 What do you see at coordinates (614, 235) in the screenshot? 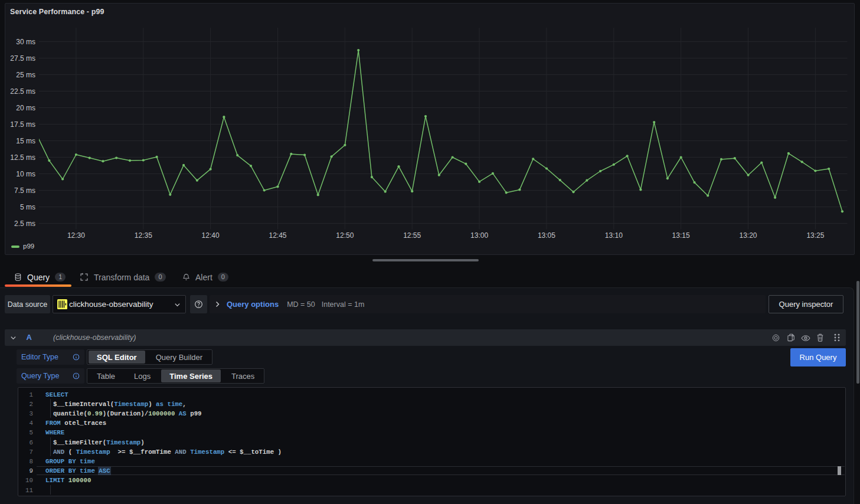
I see `svg-text: 13:10` at bounding box center [614, 235].